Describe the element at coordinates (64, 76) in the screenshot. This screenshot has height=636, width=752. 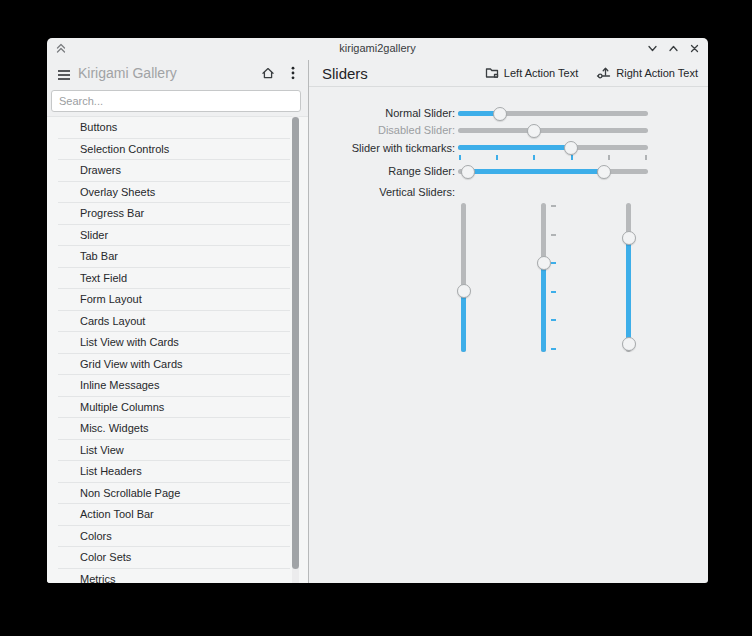
I see `hamburger-icon` at that location.